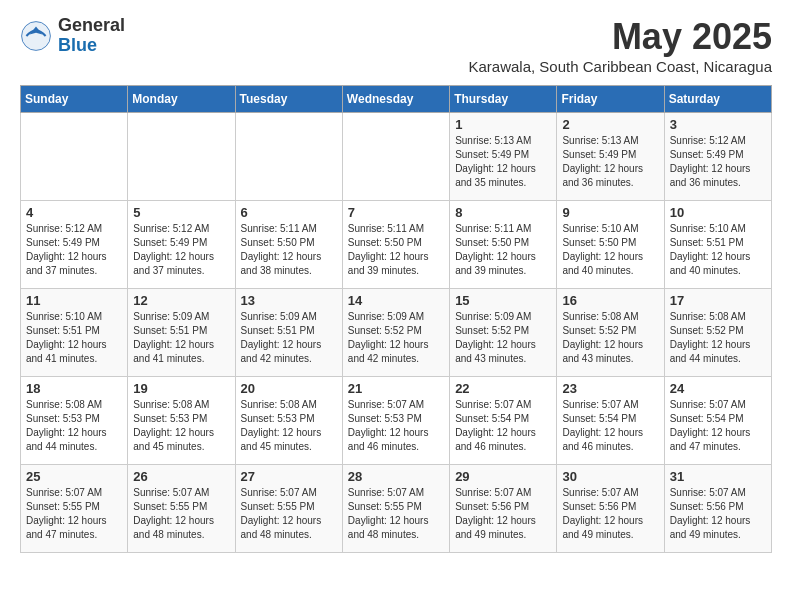 The width and height of the screenshot is (792, 612). What do you see at coordinates (610, 250) in the screenshot?
I see `day-info: Sunrise: 5:10 AM Sunset: 5:50 PM Dayligh…` at bounding box center [610, 250].